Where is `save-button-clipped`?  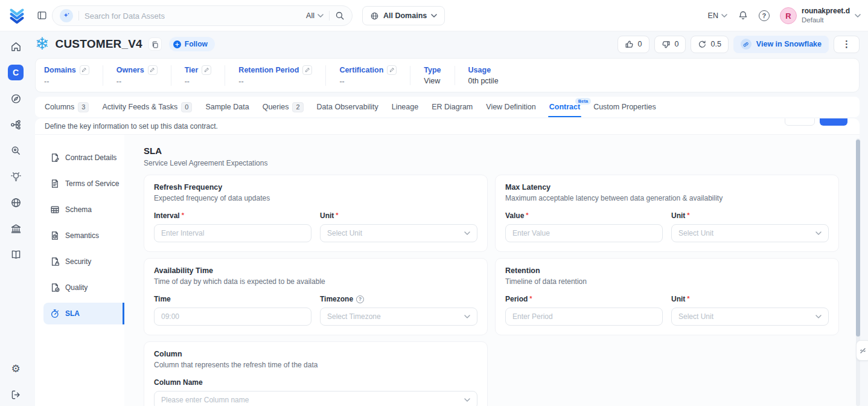 save-button-clipped is located at coordinates (834, 122).